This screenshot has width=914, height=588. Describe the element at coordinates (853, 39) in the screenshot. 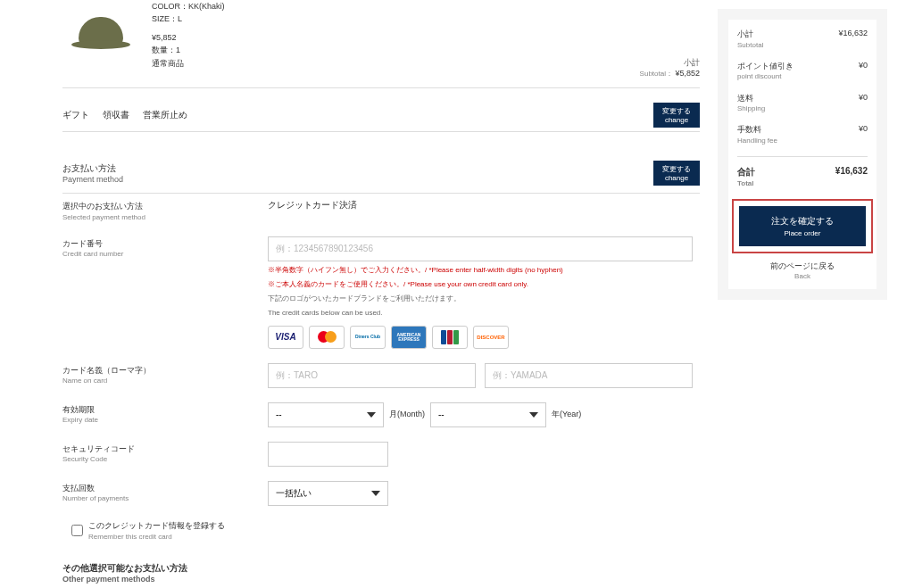

I see `summary-subtotal: ¥16,632` at that location.